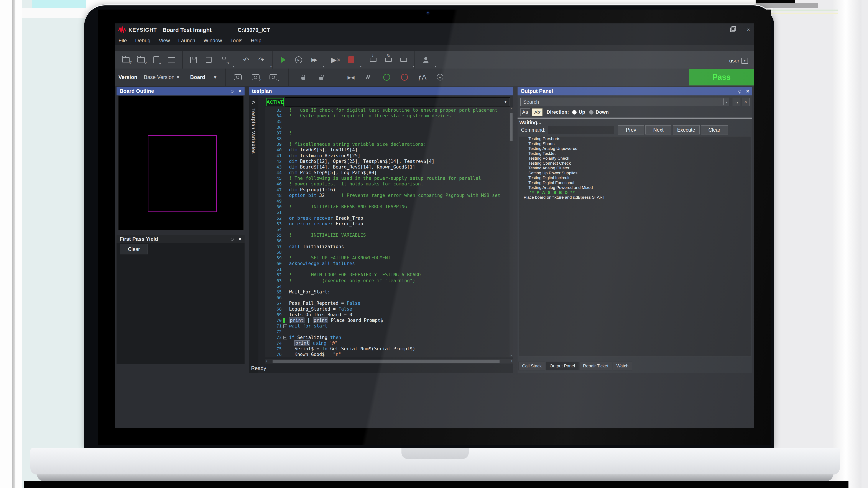  Describe the element at coordinates (440, 77) in the screenshot. I see `circle-a-button: A` at that location.